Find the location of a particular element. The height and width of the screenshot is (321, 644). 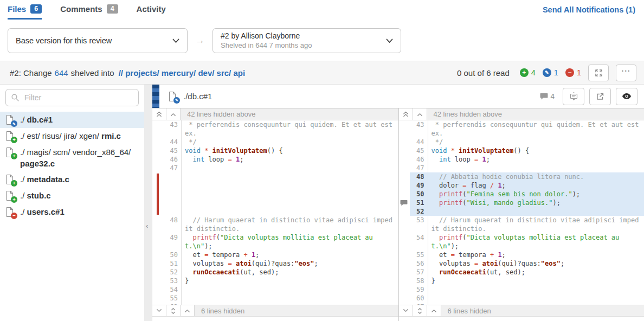

diff-file-header: ✎ ./db.c#1 4 is located at coordinates (398, 97).